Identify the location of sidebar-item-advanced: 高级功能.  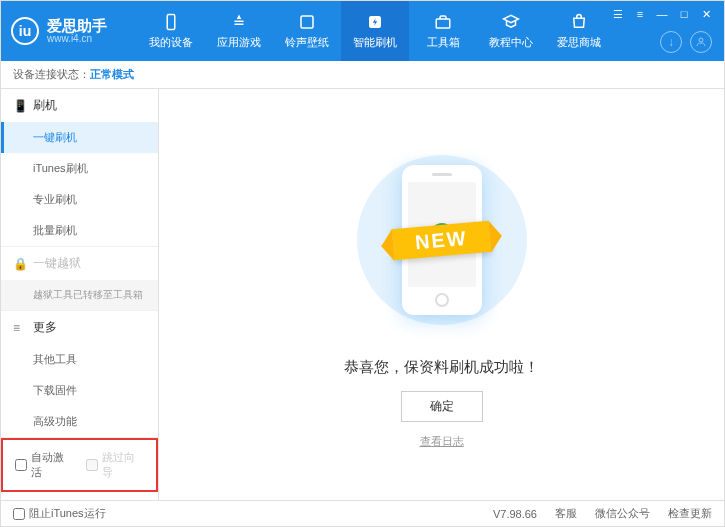
(80, 422).